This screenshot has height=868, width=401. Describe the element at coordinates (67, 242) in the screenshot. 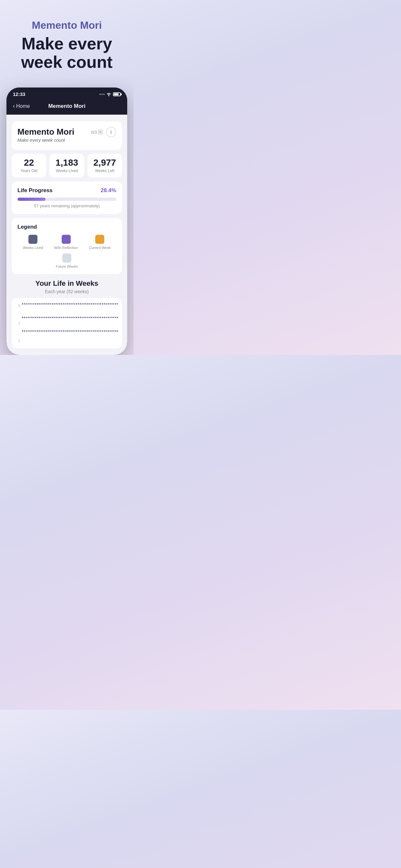

I see `legend-items-top: Weeks Lived With Reflection Current Week` at that location.